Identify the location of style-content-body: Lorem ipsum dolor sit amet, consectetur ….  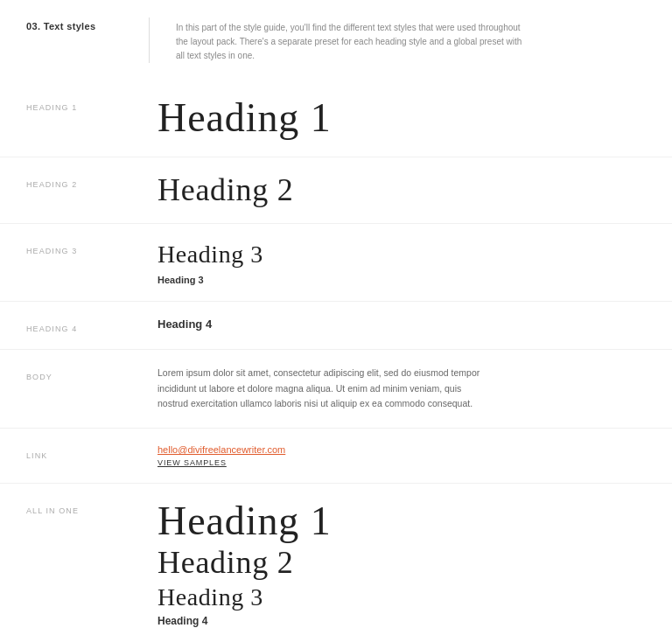
(402, 389).